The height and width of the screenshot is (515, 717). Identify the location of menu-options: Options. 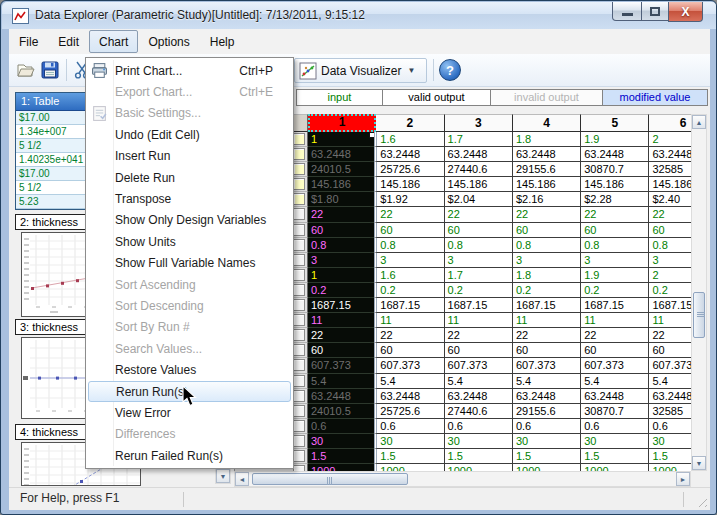
(168, 42).